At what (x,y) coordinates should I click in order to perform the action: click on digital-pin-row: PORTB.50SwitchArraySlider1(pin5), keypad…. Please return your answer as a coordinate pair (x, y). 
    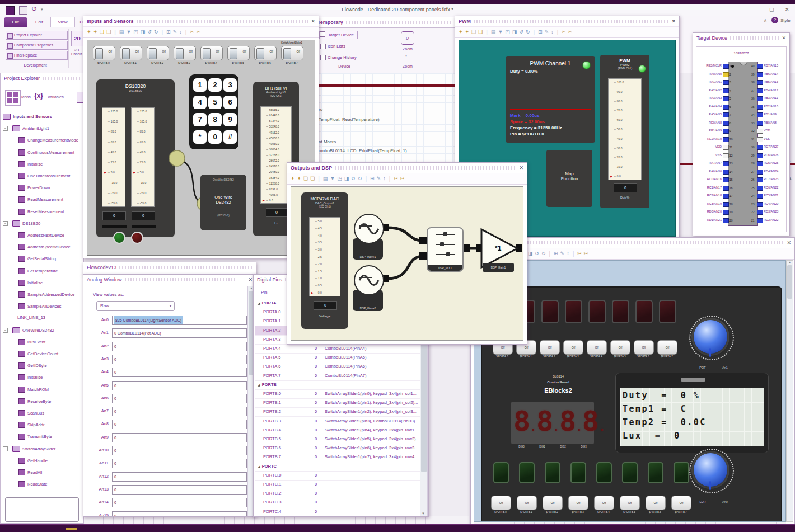
    Looking at the image, I should click on (338, 440).